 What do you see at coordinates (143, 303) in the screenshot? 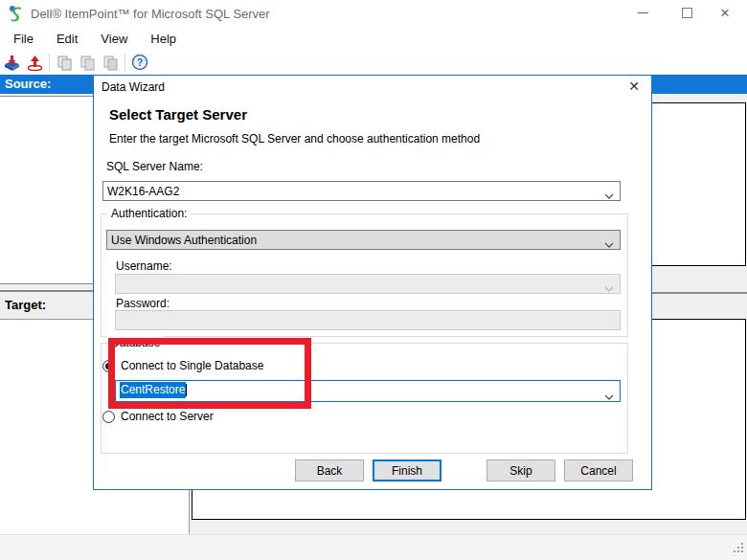
I see `password-label: Password:` at bounding box center [143, 303].